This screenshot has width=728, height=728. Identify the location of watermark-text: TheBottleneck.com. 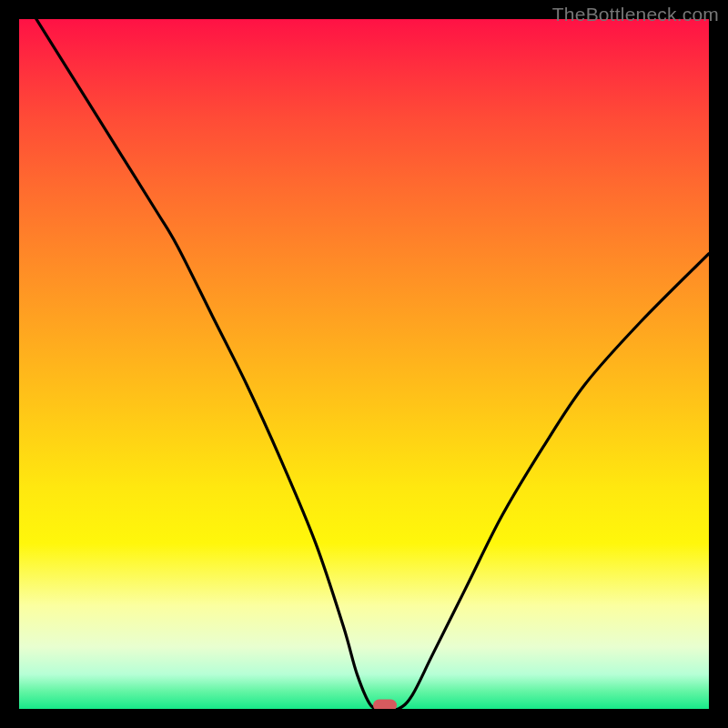
(635, 15).